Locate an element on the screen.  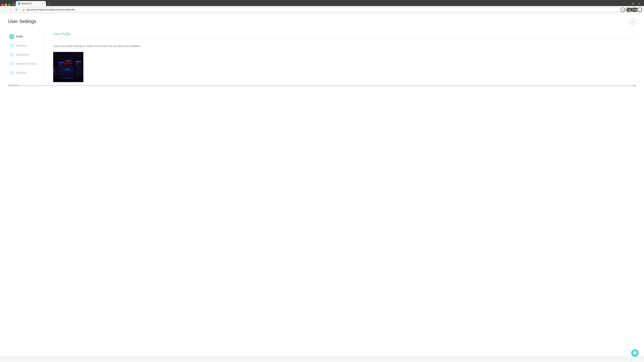
security-icon: 🔒 is located at coordinates (24, 10).